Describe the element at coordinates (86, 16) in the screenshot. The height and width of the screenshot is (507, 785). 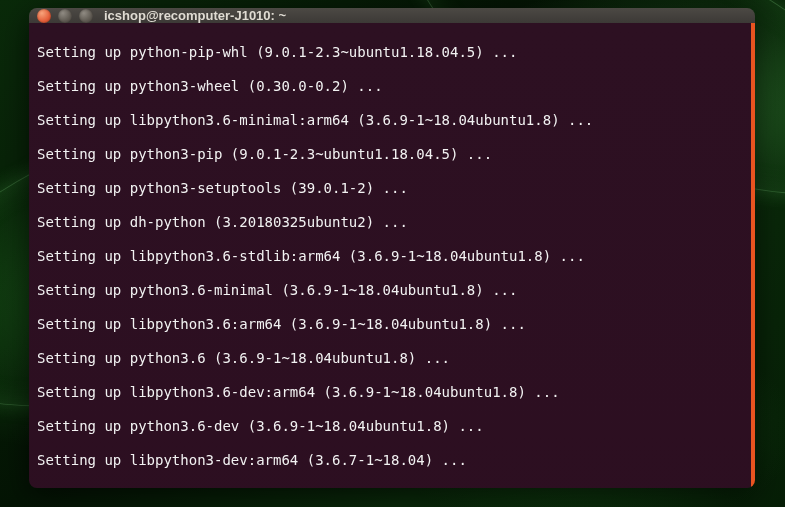
I see `maximize-icon` at that location.